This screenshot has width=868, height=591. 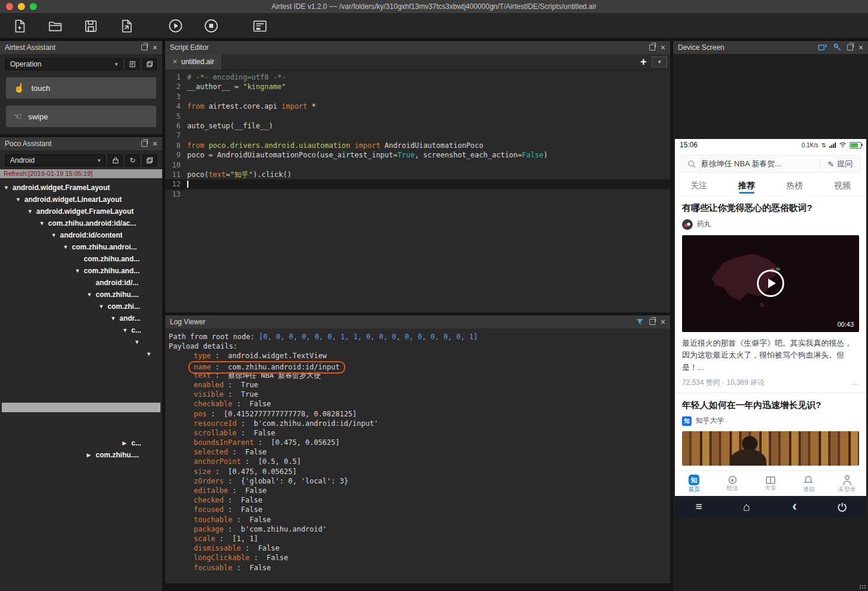 I want to click on tree-node: ▼andr..., so click(x=81, y=318).